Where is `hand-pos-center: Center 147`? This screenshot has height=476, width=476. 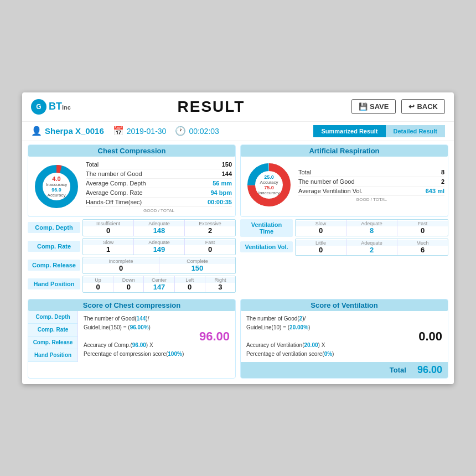 hand-pos-center: Center 147 is located at coordinates (159, 284).